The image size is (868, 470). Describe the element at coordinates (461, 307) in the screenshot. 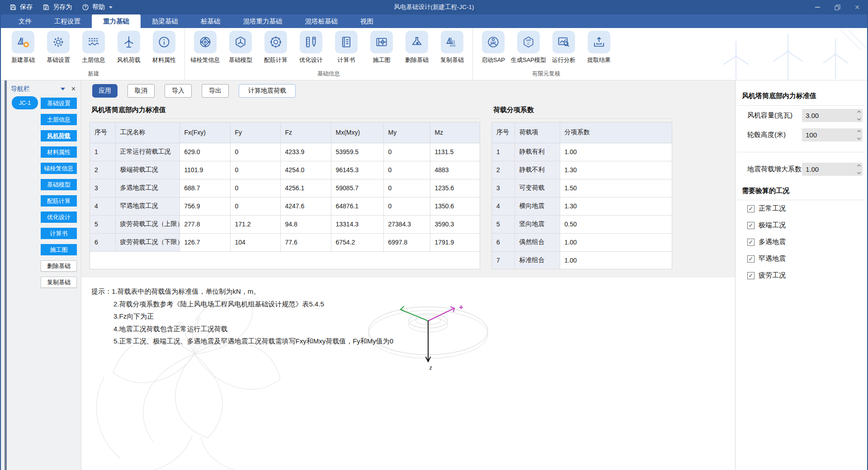

I see `axis-plus-label: +` at that location.